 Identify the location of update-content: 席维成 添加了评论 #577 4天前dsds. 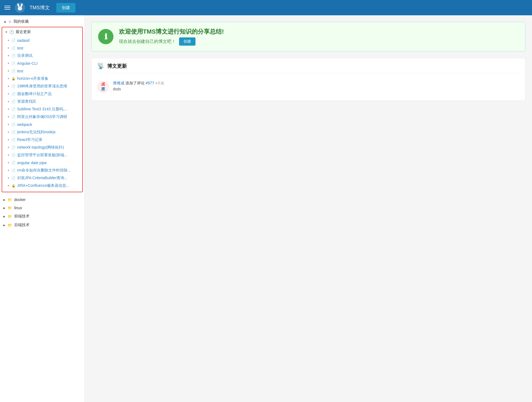
(139, 86).